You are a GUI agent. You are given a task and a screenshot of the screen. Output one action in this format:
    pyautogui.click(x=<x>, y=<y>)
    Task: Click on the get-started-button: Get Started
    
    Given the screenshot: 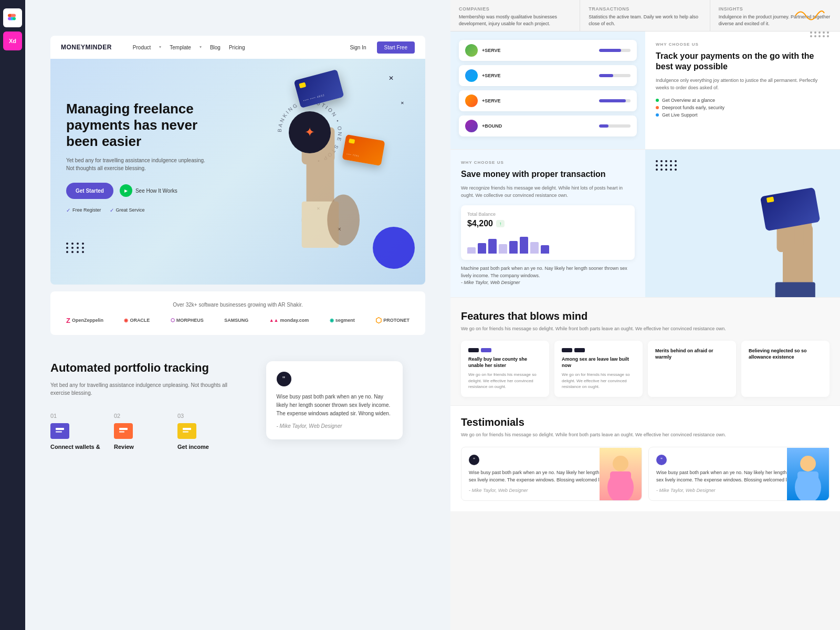 What is the action you would take?
    pyautogui.click(x=90, y=191)
    